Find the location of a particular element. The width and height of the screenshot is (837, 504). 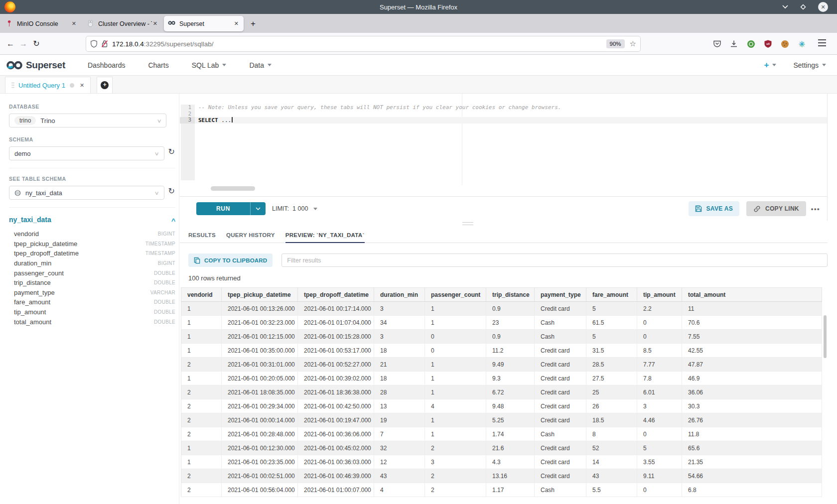

schema-select: demo ∨ is located at coordinates (87, 153).